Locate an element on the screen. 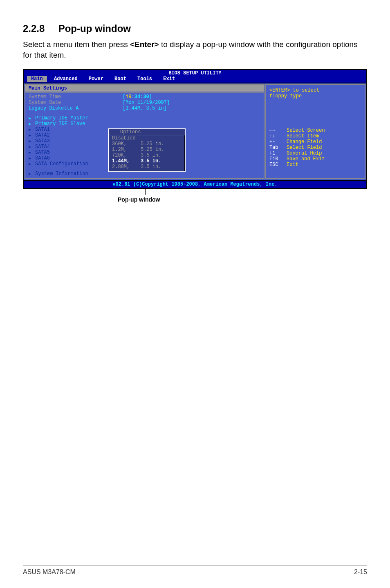  item-primary-ide-master: Primary IDE Master is located at coordinates (145, 118).